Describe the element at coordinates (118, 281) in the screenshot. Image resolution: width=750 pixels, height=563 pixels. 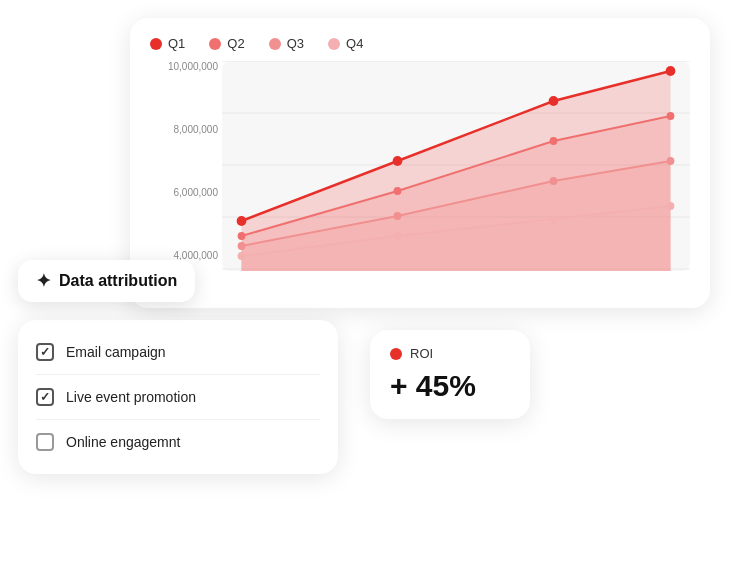
I see `data-attribution-label: Data attribution` at that location.